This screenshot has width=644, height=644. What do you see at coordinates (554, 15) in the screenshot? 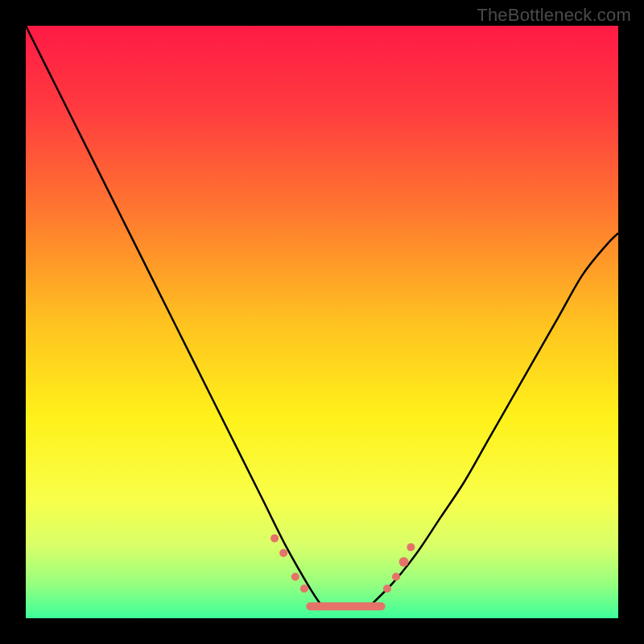
I see `watermark-text: TheBottleneck.com` at bounding box center [554, 15].